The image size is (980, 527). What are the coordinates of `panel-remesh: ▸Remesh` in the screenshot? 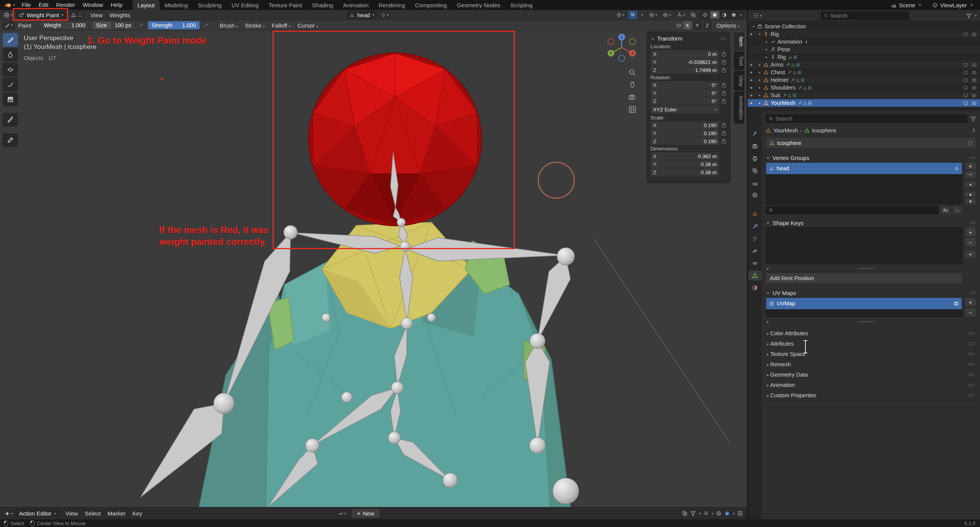 It's located at (871, 364).